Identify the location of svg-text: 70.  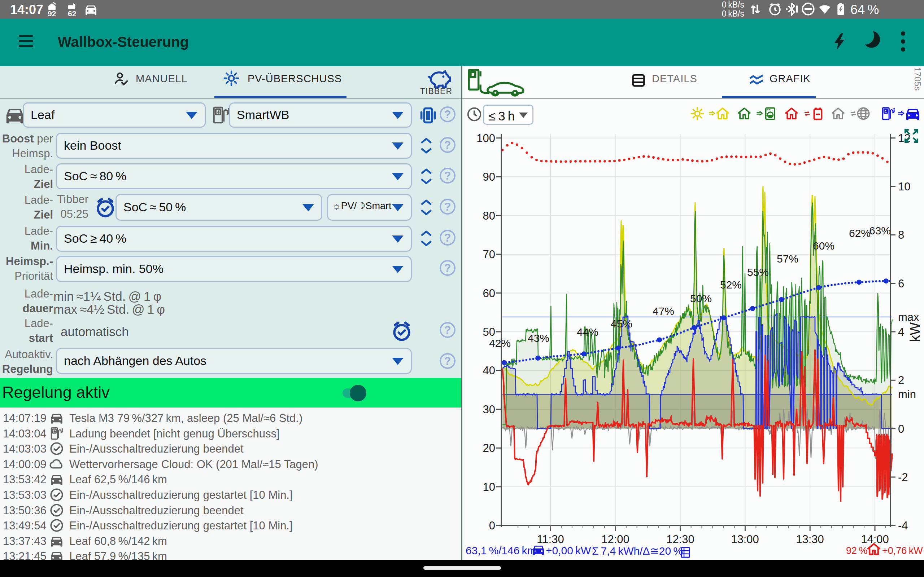
(489, 254).